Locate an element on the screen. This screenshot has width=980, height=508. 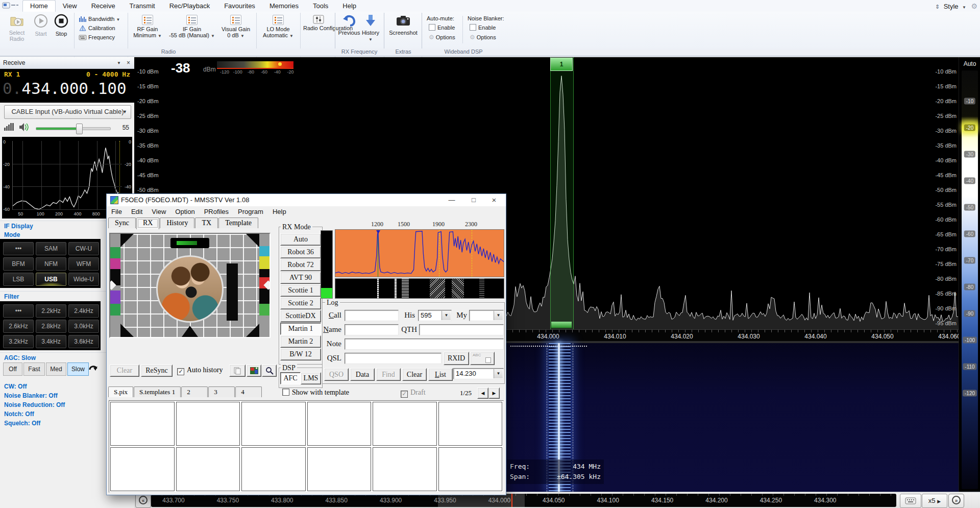
menu-file: File is located at coordinates (116, 211).